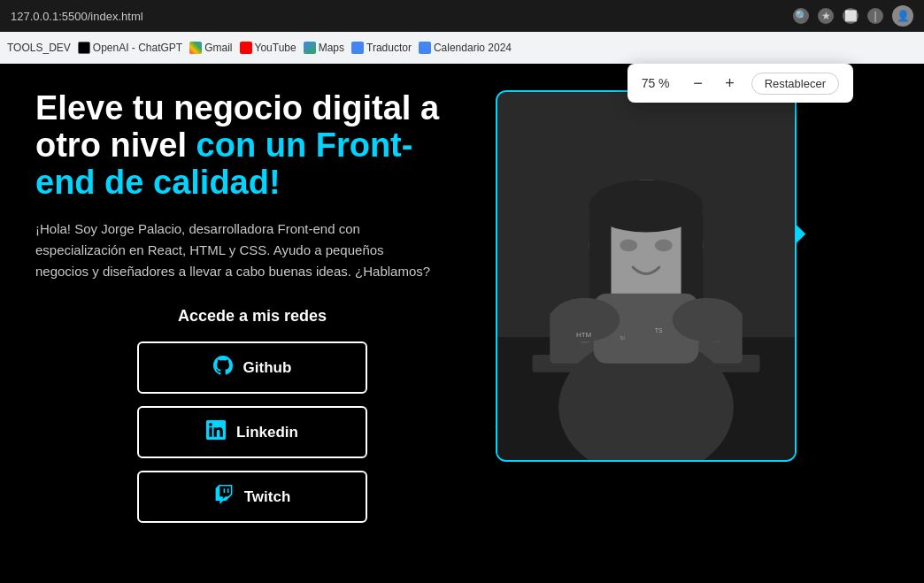 This screenshot has width=924, height=583. Describe the element at coordinates (246, 48) in the screenshot. I see `youtube-favicon` at that location.